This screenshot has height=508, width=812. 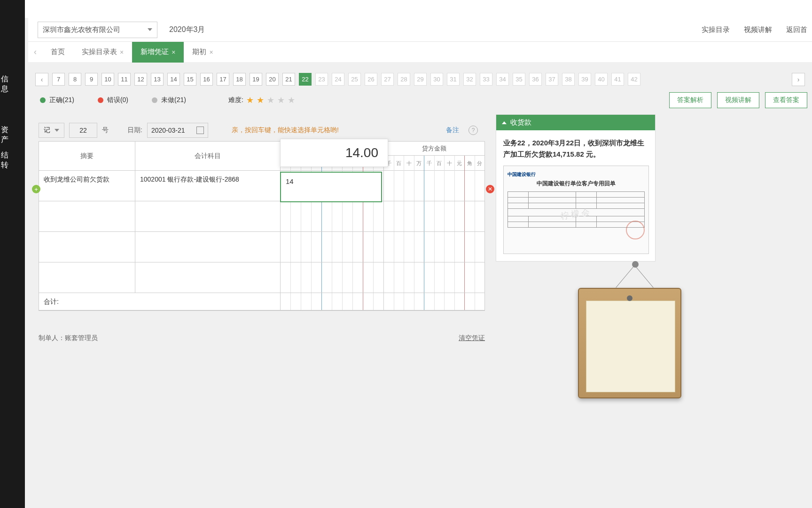 I want to click on num-nav-item: 37, so click(x=552, y=79).